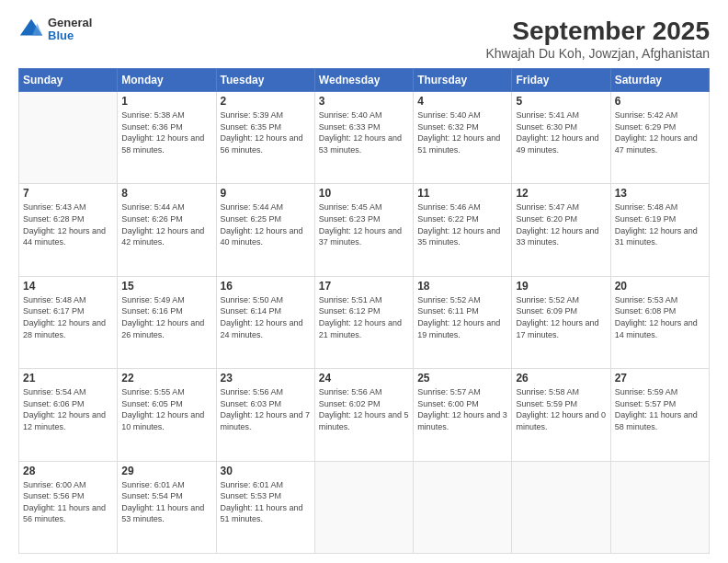 This screenshot has height=563, width=728. Describe the element at coordinates (364, 409) in the screenshot. I see `day-info: Sunrise: 5:56 AM Sunset: 6:02 PM Dayligh…` at that location.